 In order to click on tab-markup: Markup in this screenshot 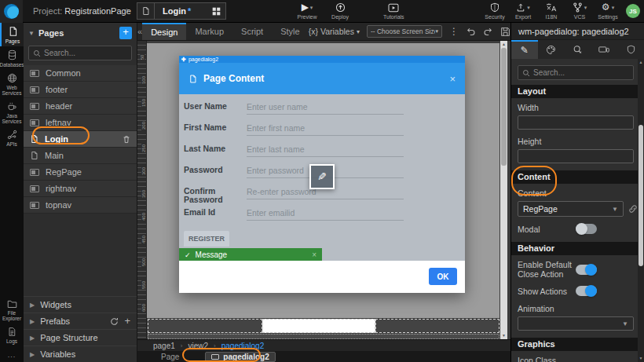, I will do `click(209, 31)`.